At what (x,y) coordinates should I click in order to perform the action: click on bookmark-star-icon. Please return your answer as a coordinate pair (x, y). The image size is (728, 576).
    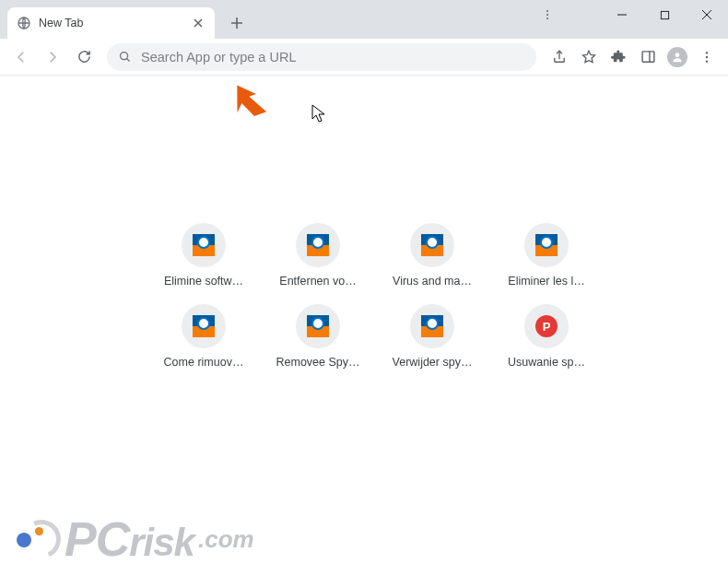
    Looking at the image, I should click on (589, 57).